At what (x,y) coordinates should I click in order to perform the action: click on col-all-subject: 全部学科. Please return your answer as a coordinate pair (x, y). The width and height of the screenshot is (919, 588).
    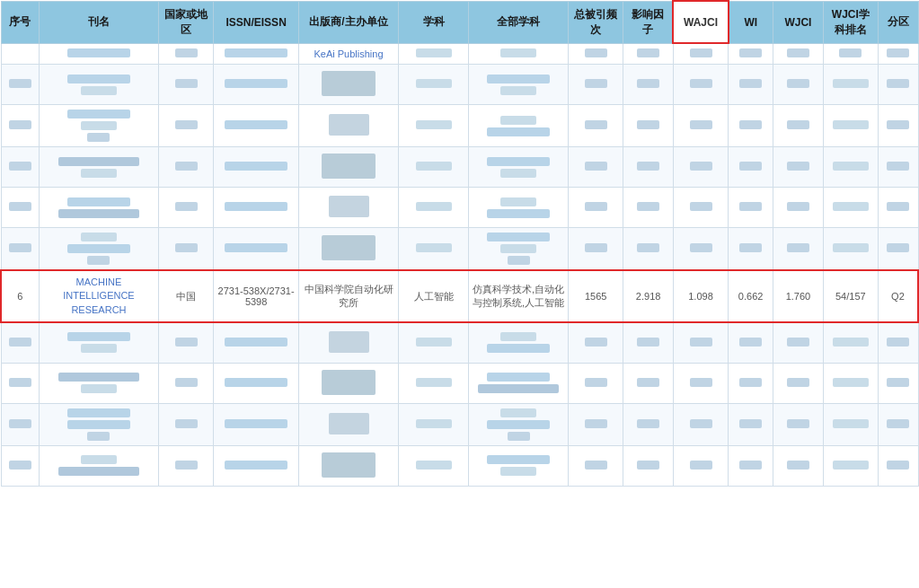
    Looking at the image, I should click on (517, 22).